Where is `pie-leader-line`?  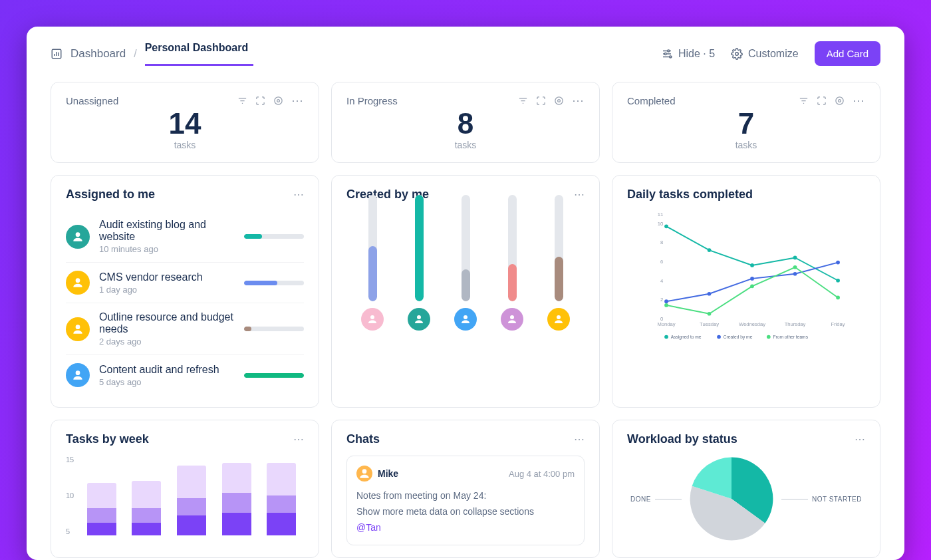
pie-leader-line is located at coordinates (795, 499).